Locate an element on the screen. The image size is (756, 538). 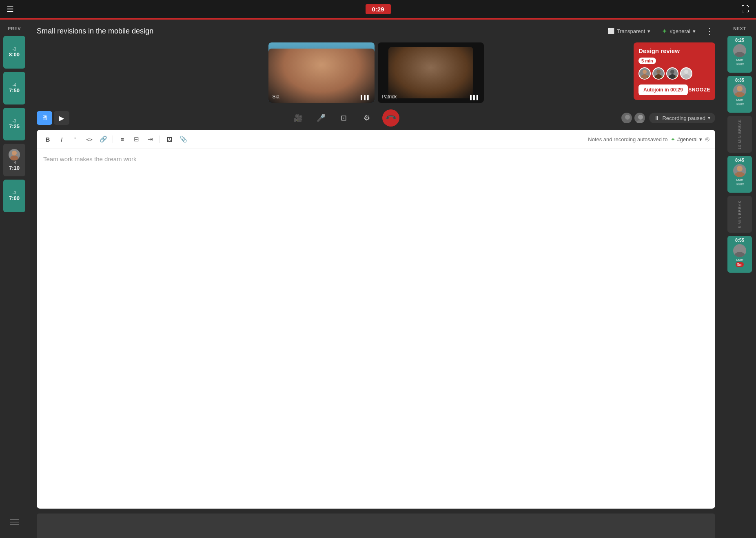
autosave-text: Notes and recording autosaved to is located at coordinates (627, 140).